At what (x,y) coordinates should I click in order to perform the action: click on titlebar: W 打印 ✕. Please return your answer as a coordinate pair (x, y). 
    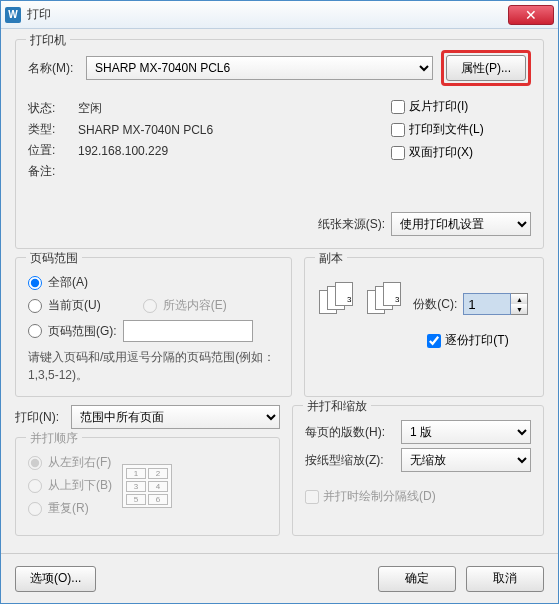
    Looking at the image, I should click on (280, 15).